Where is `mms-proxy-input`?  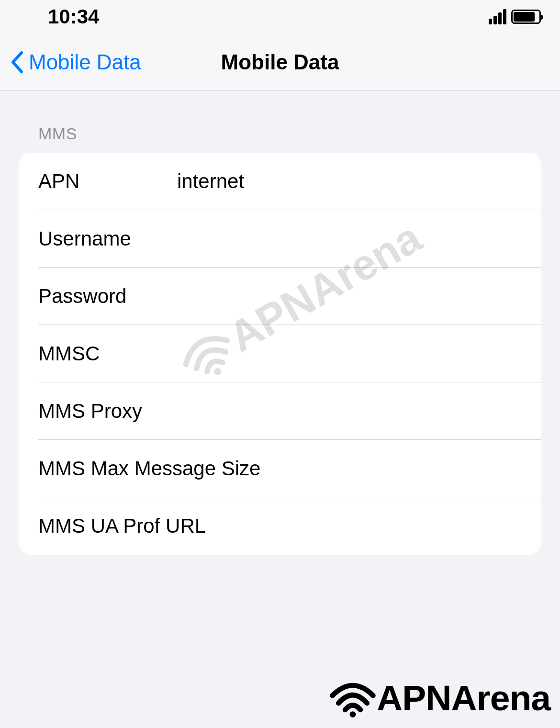 mms-proxy-input is located at coordinates (359, 411).